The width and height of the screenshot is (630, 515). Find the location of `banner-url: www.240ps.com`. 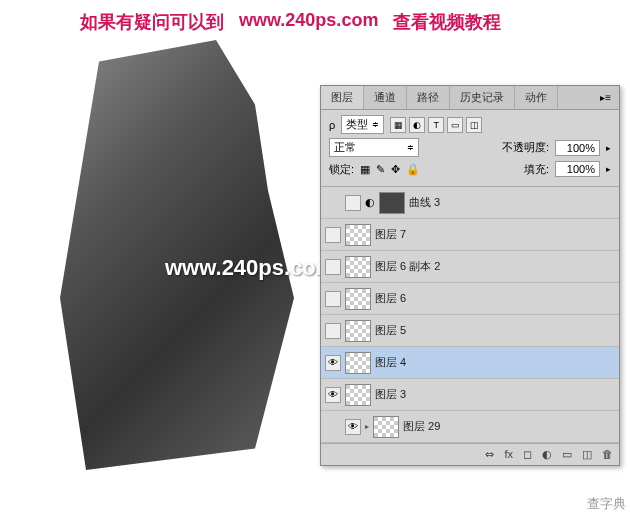

banner-url: www.240ps.com is located at coordinates (308, 22).